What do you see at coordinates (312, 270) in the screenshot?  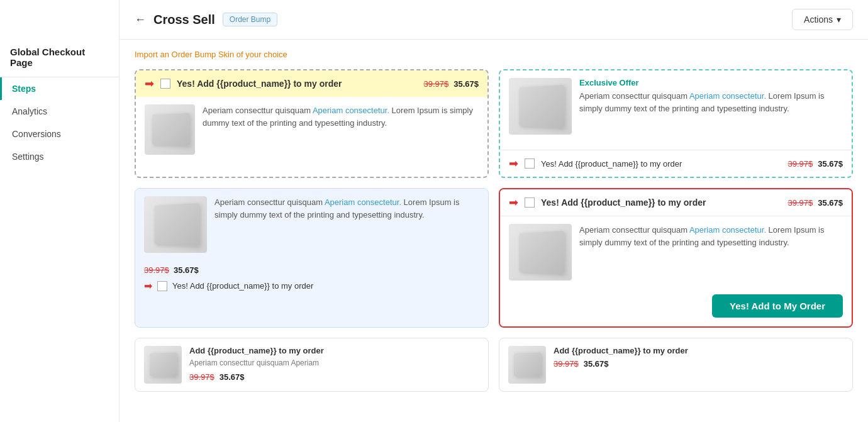 I see `card-3-prices: 39.97$ 35.67$` at bounding box center [312, 270].